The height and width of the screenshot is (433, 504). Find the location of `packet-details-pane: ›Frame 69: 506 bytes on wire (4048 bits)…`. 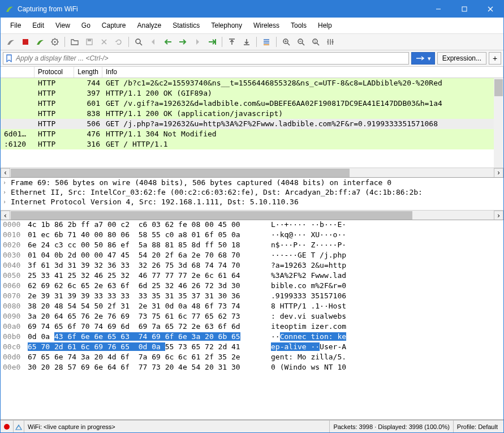

packet-details-pane: ›Frame 69: 506 bytes on wire (4048 bits)… is located at coordinates (252, 199).